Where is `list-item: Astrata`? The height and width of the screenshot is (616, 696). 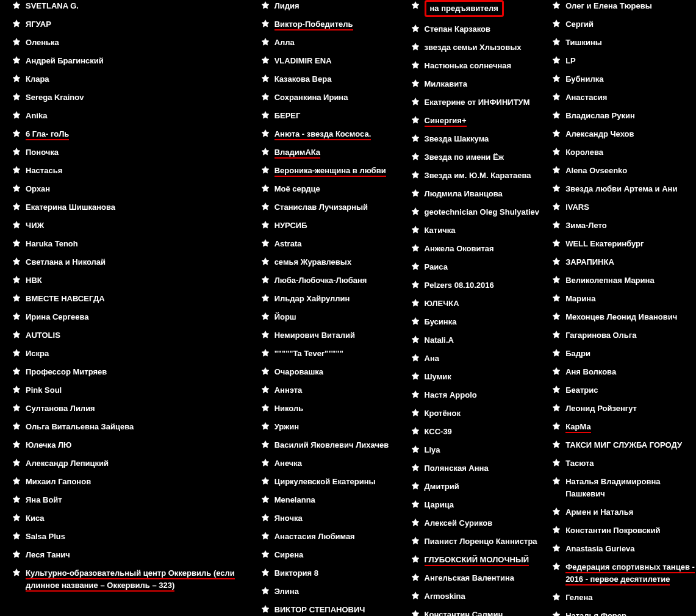
list-item: Astrata is located at coordinates (332, 244).